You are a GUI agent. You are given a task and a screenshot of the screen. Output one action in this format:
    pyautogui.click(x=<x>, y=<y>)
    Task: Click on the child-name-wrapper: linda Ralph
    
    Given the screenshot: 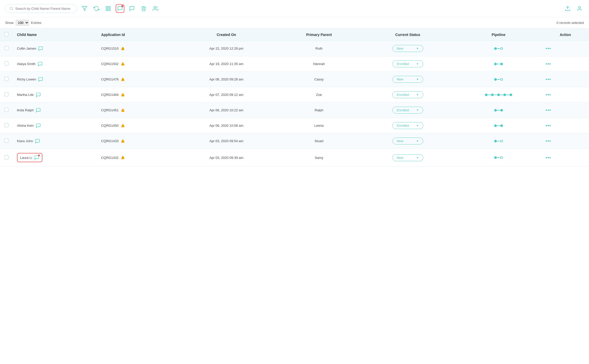 What is the action you would take?
    pyautogui.click(x=55, y=110)
    